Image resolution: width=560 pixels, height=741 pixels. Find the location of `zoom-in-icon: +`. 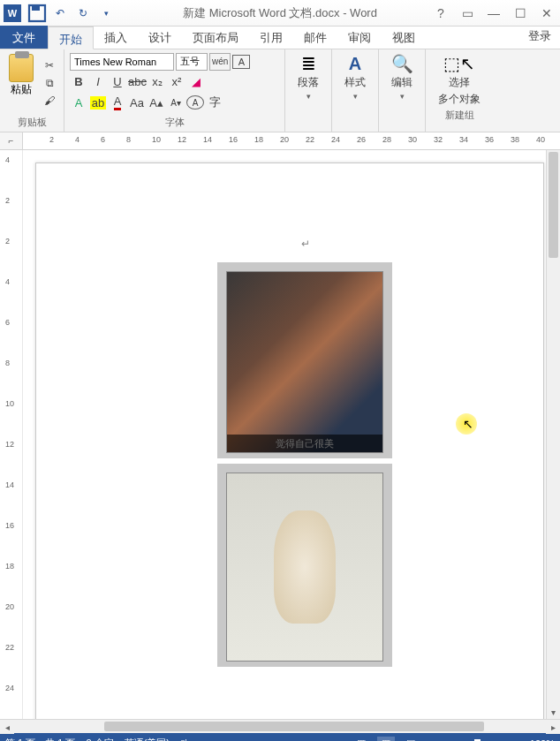

zoom-in-icon: + is located at coordinates (519, 740).